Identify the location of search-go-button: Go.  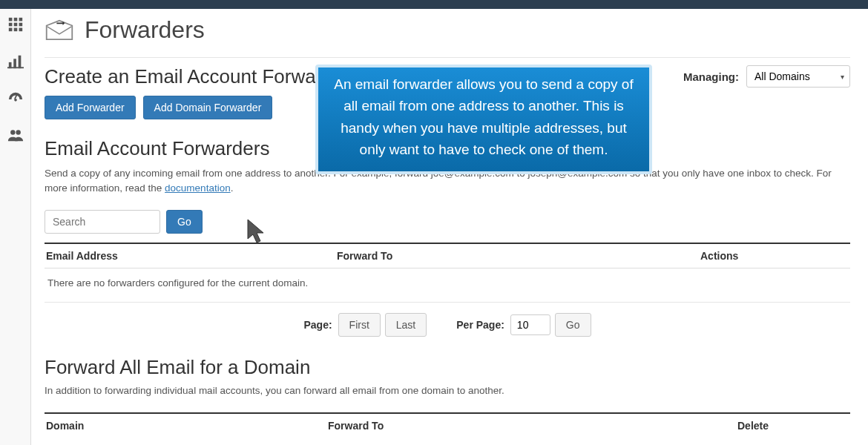
(184, 222).